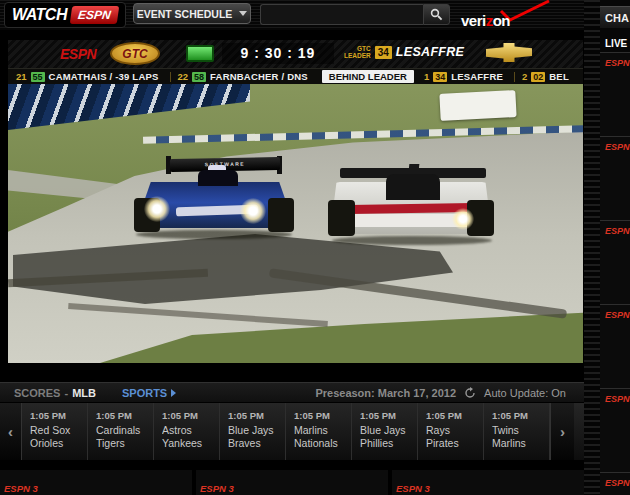 The width and height of the screenshot is (630, 495). Describe the element at coordinates (40, 15) in the screenshot. I see `watch-wordmark: WATCH` at that location.